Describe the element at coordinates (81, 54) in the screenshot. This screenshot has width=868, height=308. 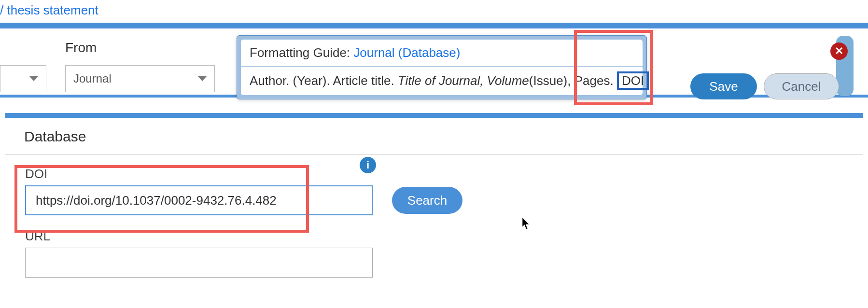
I see `from-block: From` at that location.